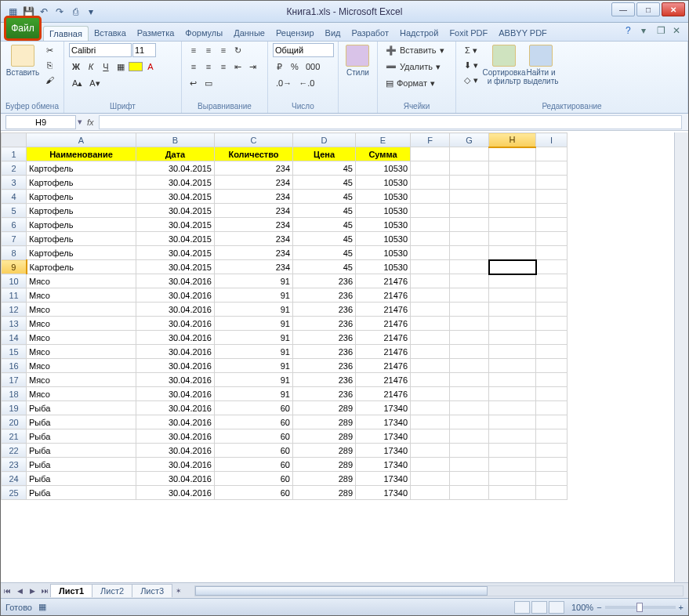  I want to click on cell-D23: 289, so click(325, 465).